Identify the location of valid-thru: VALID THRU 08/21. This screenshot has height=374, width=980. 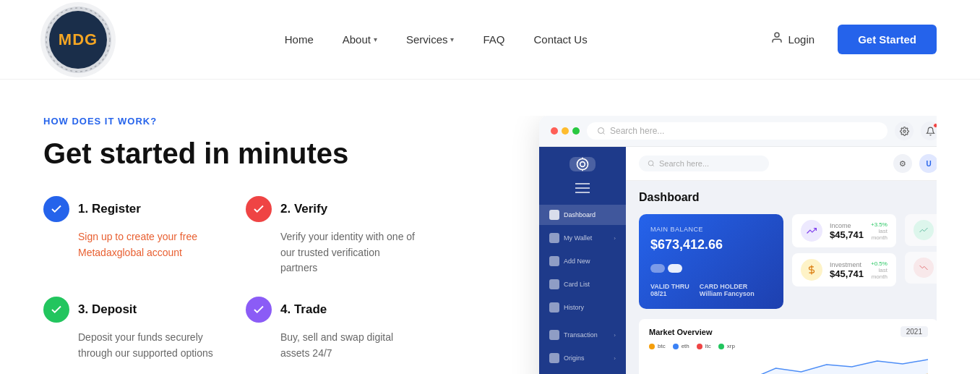
(670, 290).